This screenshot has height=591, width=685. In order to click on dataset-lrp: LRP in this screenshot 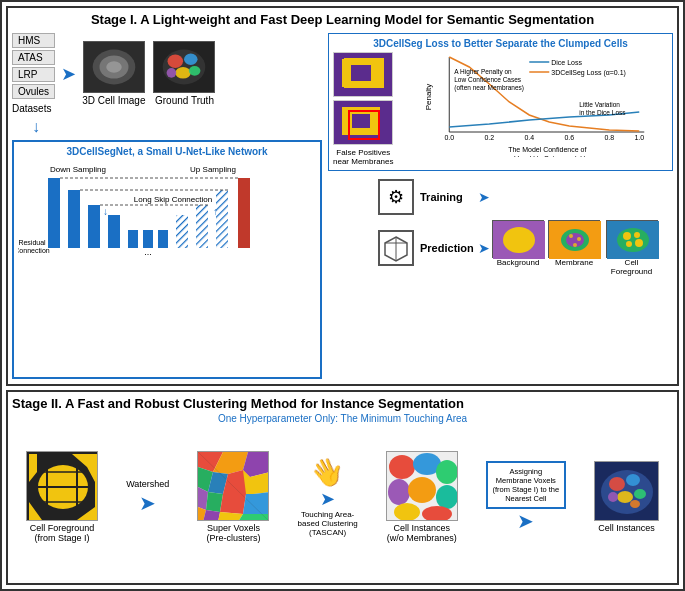, I will do `click(34, 74)`.